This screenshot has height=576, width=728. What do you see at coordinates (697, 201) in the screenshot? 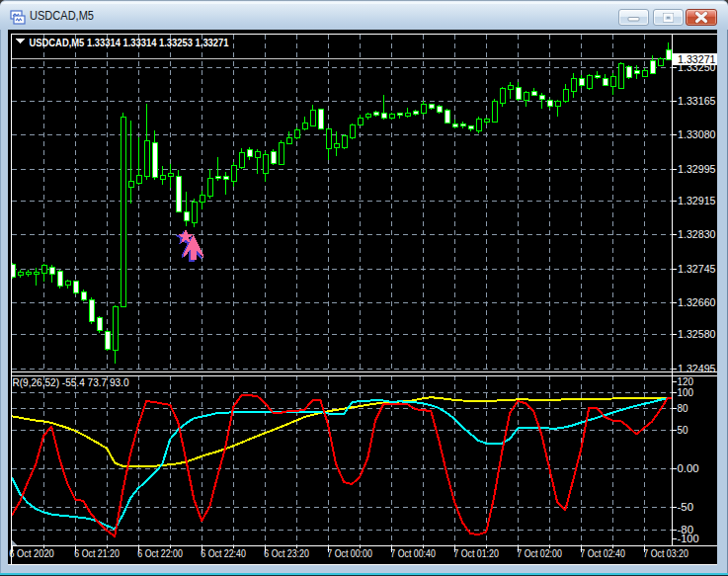
I see `svg-text: 1.32915` at bounding box center [697, 201].